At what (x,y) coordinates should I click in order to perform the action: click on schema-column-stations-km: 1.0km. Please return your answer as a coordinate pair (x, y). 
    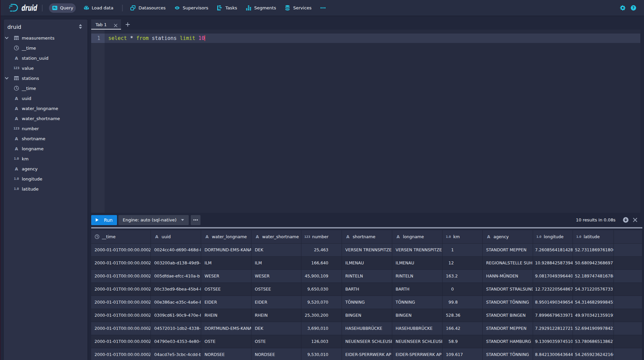
    Looking at the image, I should click on (46, 159).